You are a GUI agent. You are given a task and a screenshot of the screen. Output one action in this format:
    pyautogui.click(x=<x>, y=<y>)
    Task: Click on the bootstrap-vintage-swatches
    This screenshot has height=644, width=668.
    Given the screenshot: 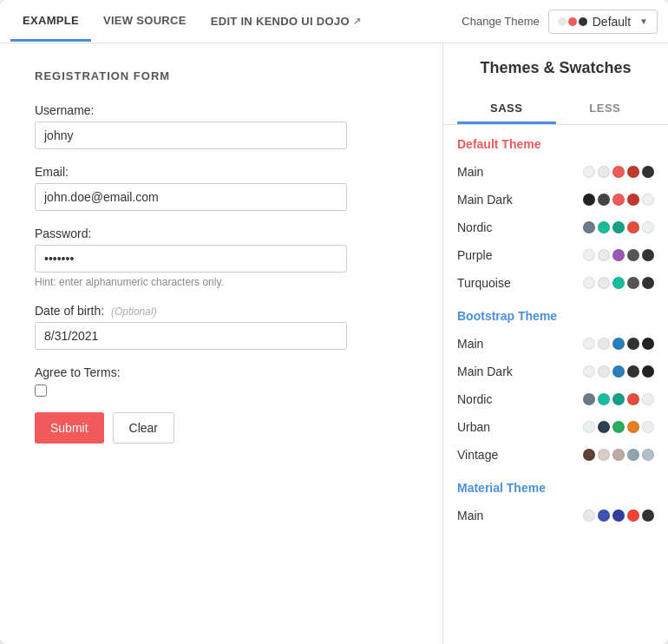 What is the action you would take?
    pyautogui.click(x=619, y=455)
    